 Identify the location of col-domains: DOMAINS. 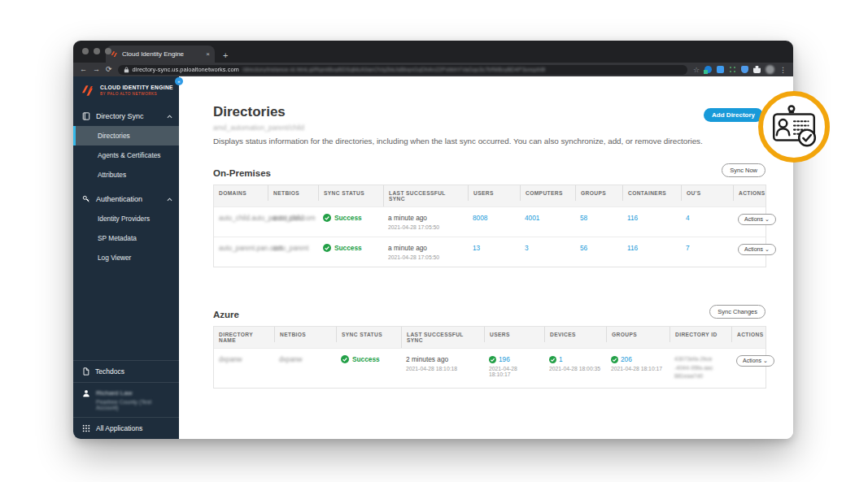
(241, 193).